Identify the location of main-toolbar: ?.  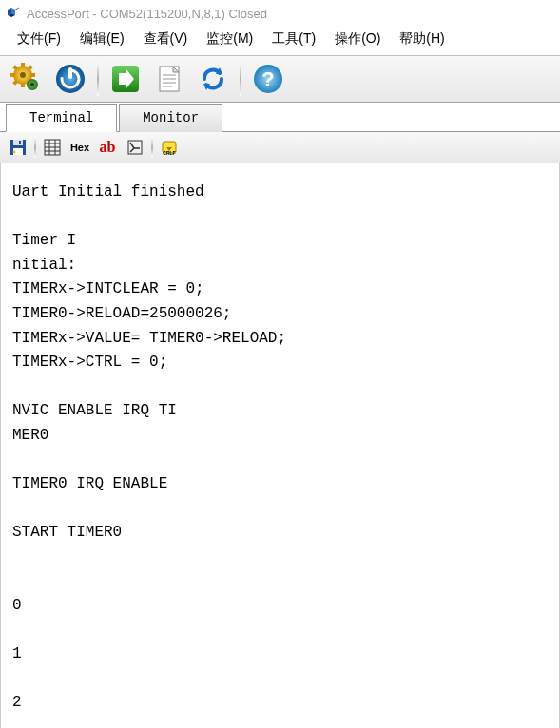
(280, 79).